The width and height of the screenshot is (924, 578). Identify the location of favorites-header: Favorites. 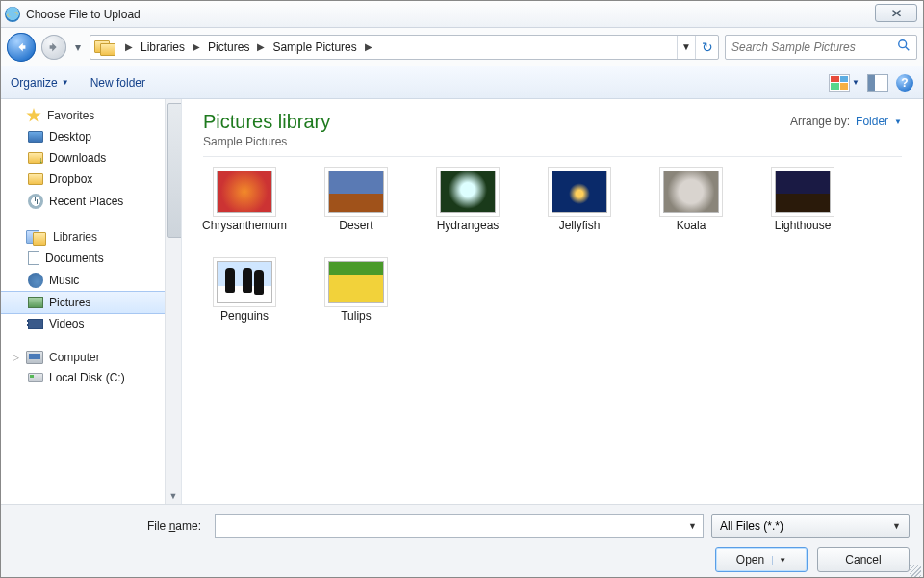
(90, 116).